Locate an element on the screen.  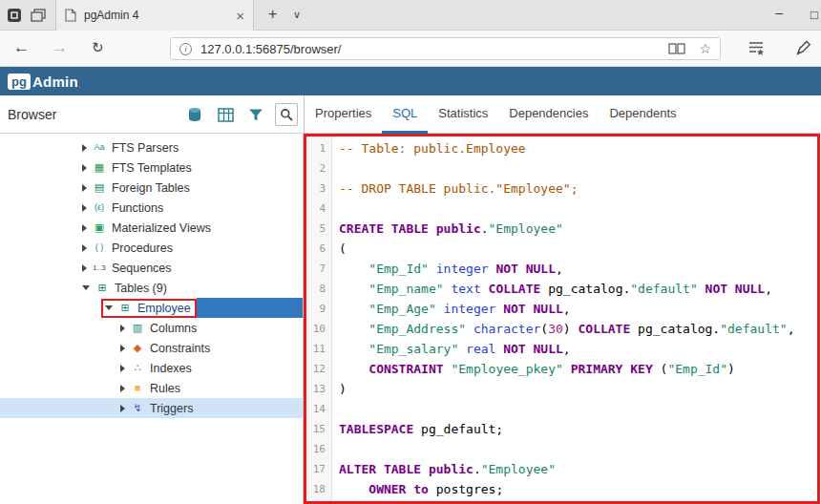
tree-item-triggers: ↯Triggers is located at coordinates (151, 409).